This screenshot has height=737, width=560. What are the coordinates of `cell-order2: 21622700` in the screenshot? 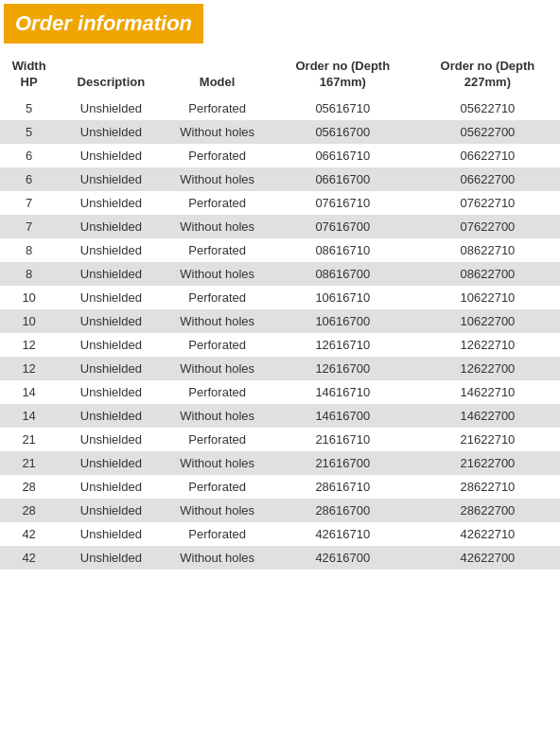 It's located at (488, 464).